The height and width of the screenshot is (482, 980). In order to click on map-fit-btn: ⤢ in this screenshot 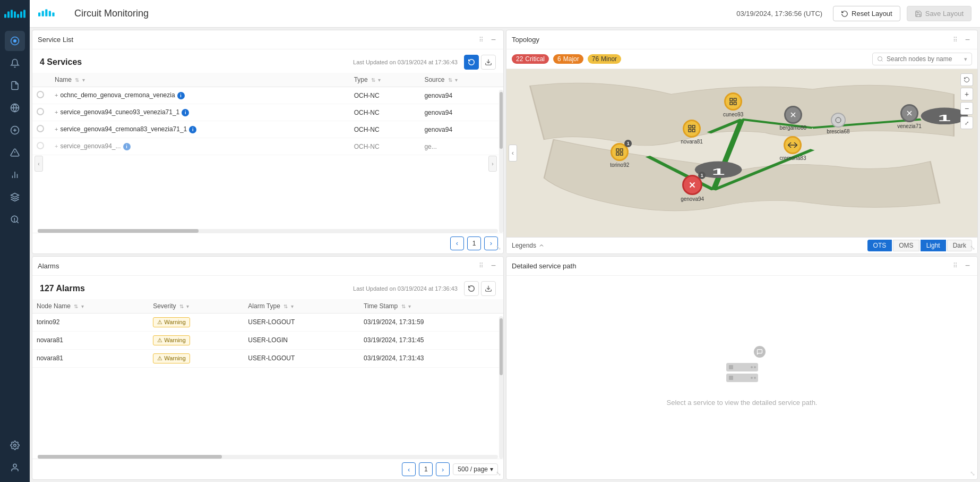, I will do `click(967, 123)`.